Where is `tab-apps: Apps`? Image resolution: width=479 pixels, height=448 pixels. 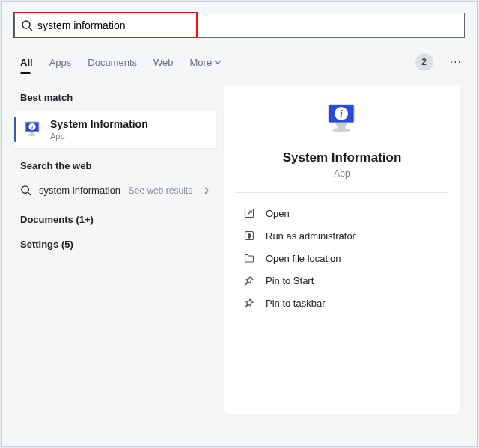
tab-apps: Apps is located at coordinates (61, 63).